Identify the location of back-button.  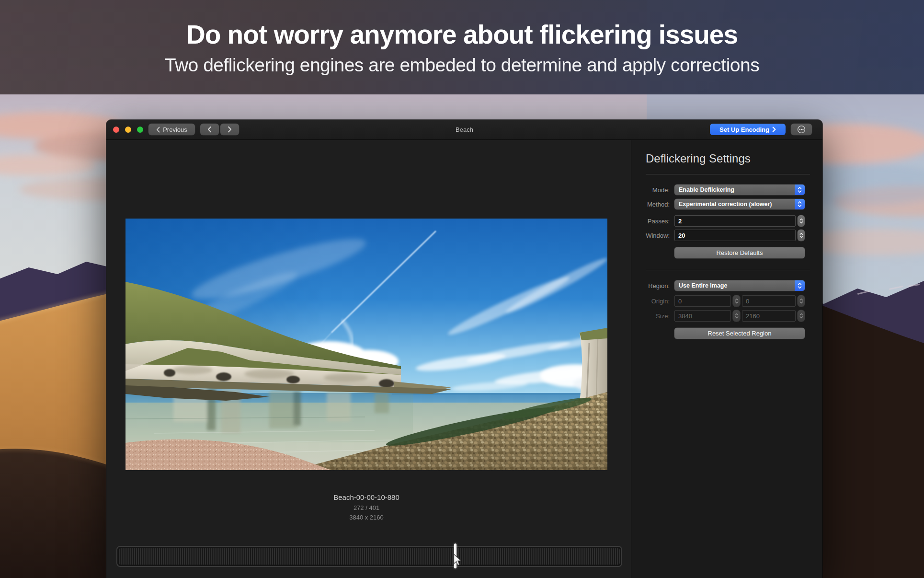
(210, 129).